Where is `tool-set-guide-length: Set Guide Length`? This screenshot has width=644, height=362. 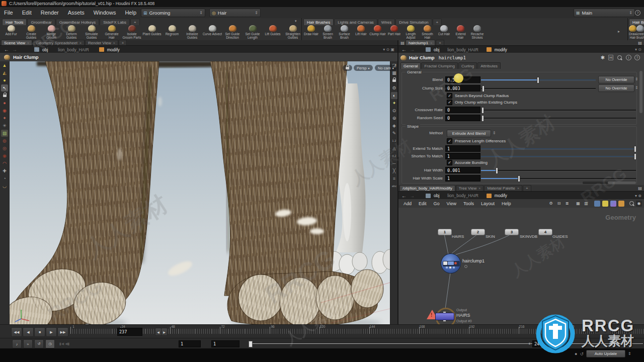
tool-set-guide-length: Set Guide Length is located at coordinates (253, 32).